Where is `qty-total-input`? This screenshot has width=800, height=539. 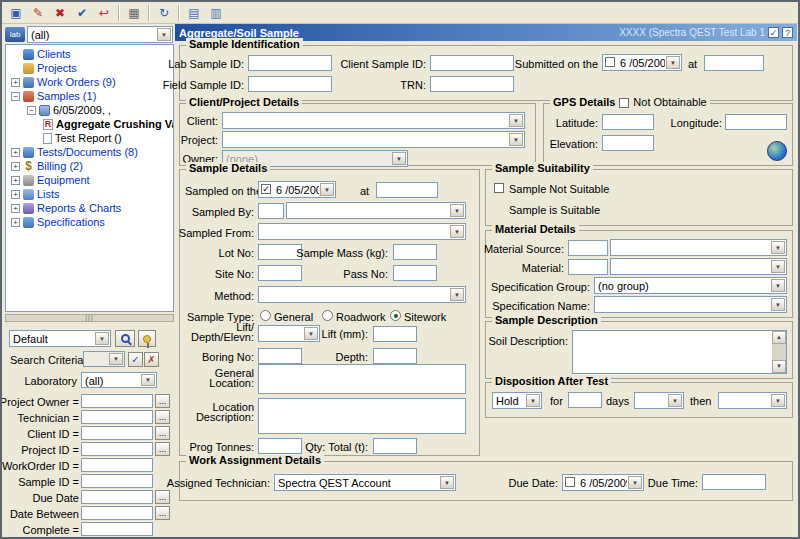
qty-total-input is located at coordinates (395, 446).